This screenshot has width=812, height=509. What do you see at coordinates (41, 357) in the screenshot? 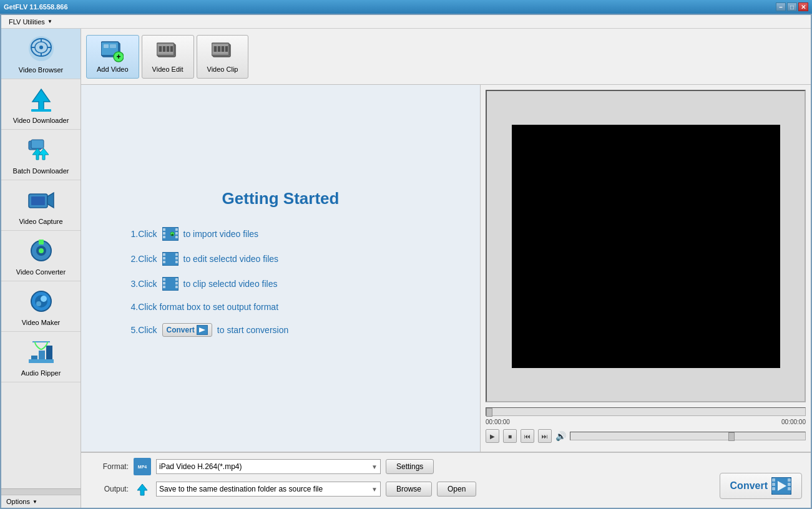
I see `sidebar-item-audio-ripper: Audio Ripper` at bounding box center [41, 357].